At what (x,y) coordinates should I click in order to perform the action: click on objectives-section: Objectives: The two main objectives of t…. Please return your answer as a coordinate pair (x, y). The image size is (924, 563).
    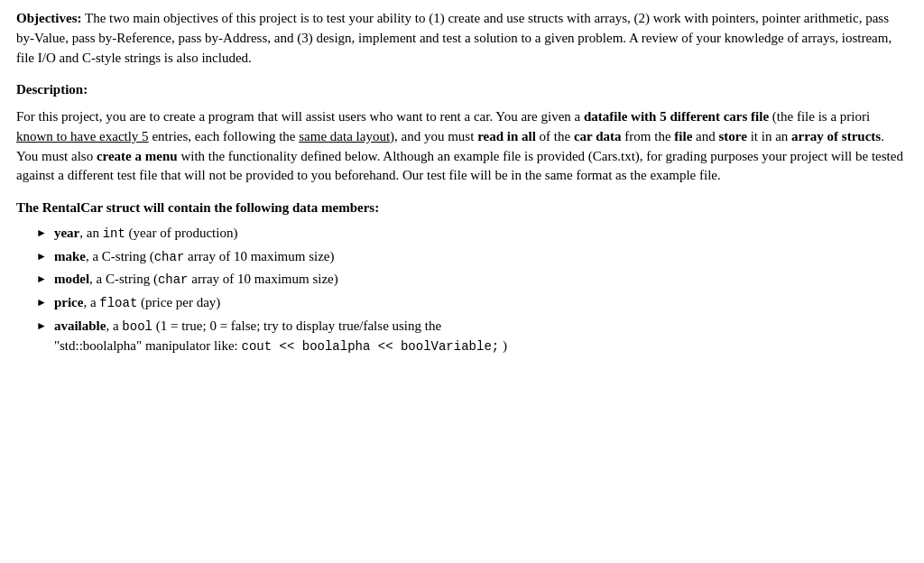
    Looking at the image, I should click on (462, 38).